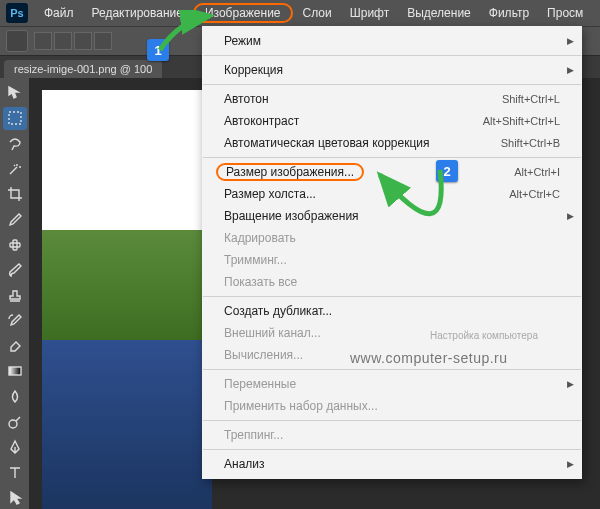 Image resolution: width=600 pixels, height=509 pixels. What do you see at coordinates (15, 397) in the screenshot?
I see `blur-tool-icon` at bounding box center [15, 397].